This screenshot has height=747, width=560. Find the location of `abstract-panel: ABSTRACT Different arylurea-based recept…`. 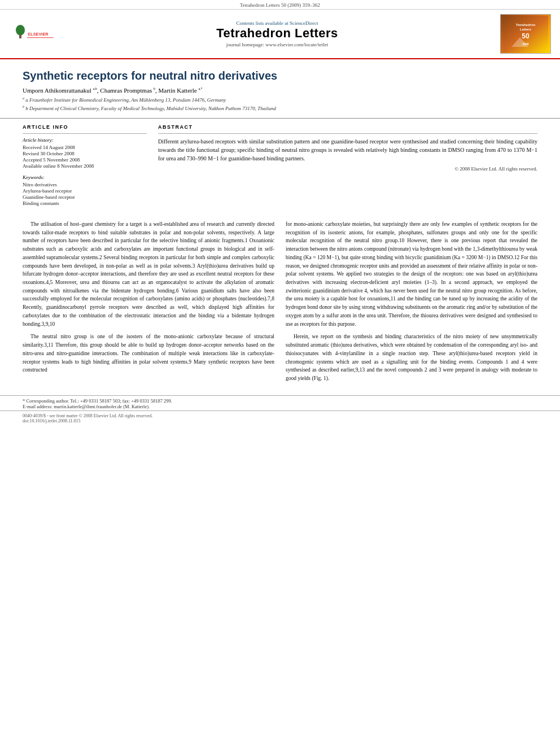

abstract-panel: ABSTRACT Different arylurea-based recept… is located at coordinates (348, 165).